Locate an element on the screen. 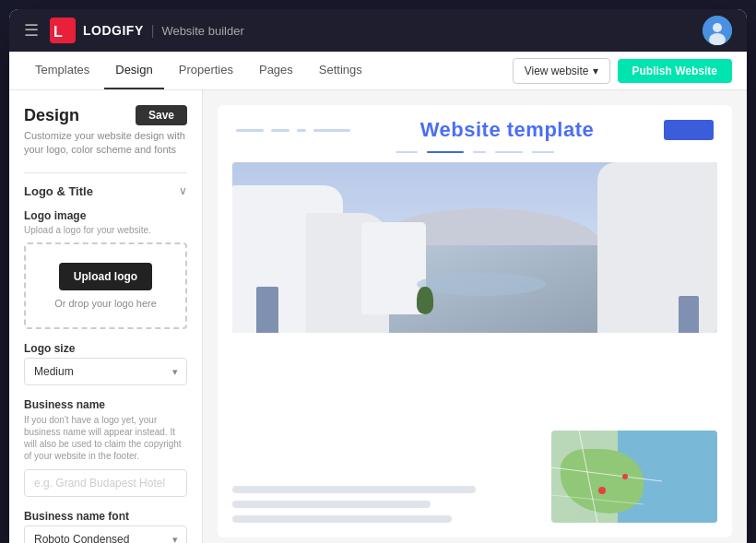 This screenshot has height=543, width=756. plant-element is located at coordinates (425, 301).